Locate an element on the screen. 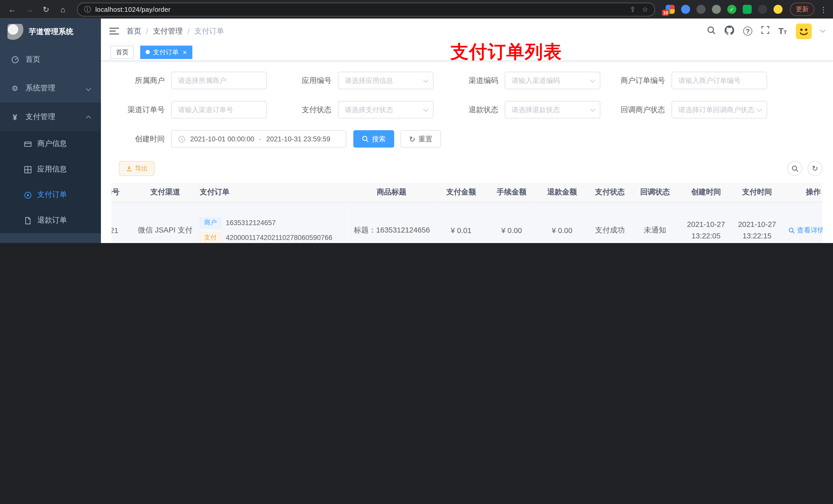 The image size is (833, 504). extension-dark-icon is located at coordinates (701, 9).